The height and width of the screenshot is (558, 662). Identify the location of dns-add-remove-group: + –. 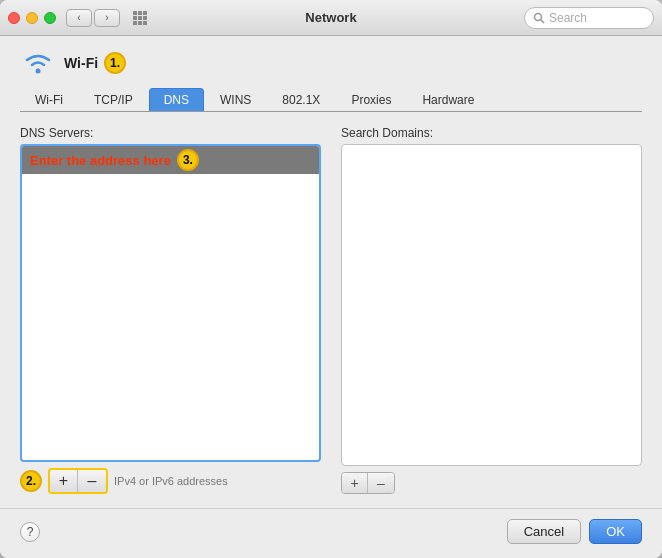
(78, 481).